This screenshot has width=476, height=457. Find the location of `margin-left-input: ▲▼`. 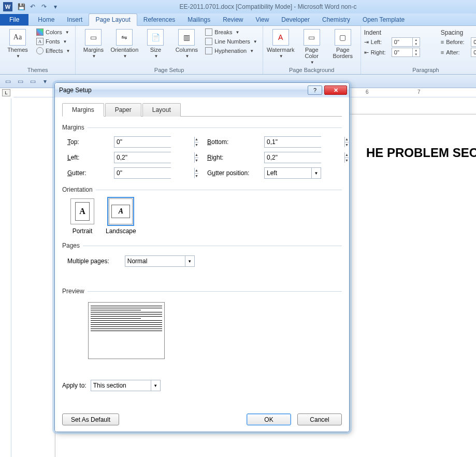

margin-left-input: ▲▼ is located at coordinates (142, 158).